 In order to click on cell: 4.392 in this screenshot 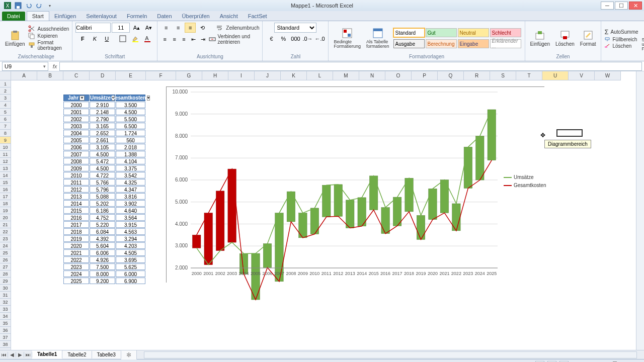, I will do `click(103, 238)`.